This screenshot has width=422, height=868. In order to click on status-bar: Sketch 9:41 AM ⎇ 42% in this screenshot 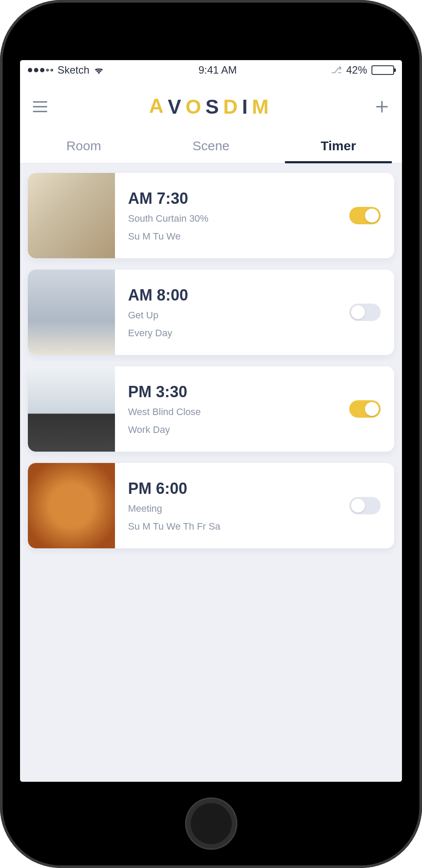, I will do `click(211, 70)`.